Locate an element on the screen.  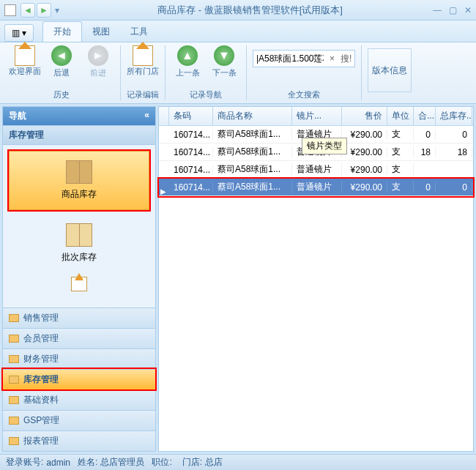
home-icon is located at coordinates (25, 56).